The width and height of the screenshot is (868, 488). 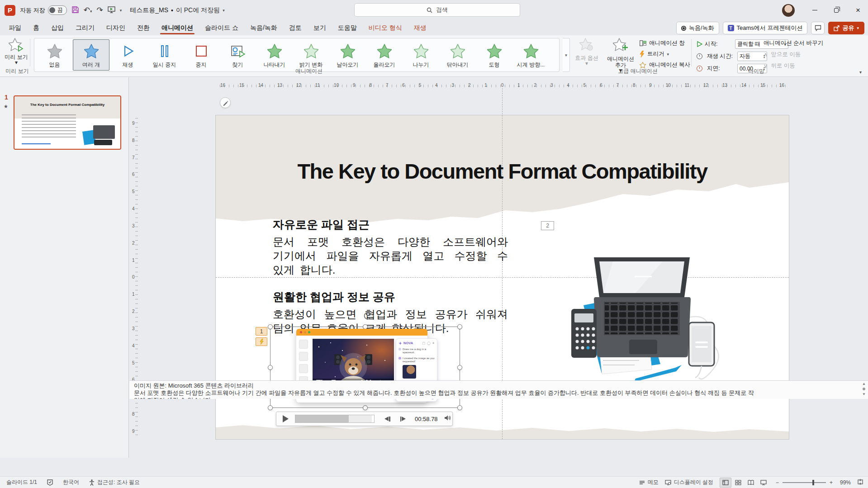 I want to click on ribbon-tab: 홈, so click(x=36, y=28).